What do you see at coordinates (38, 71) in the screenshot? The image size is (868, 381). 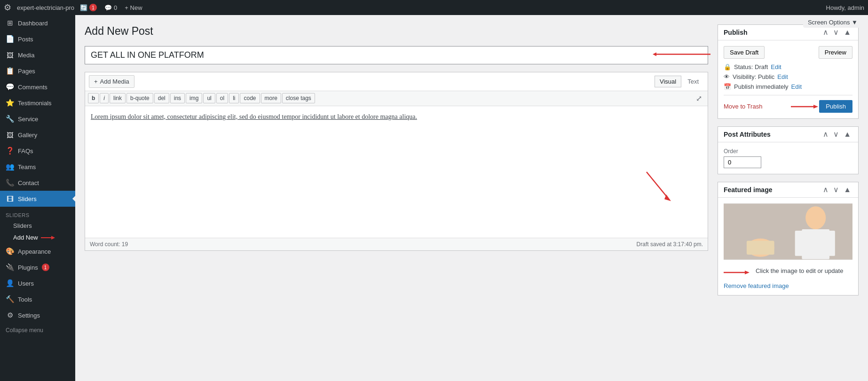 I see `sidebar-item-pages: 📋 Pages` at bounding box center [38, 71].